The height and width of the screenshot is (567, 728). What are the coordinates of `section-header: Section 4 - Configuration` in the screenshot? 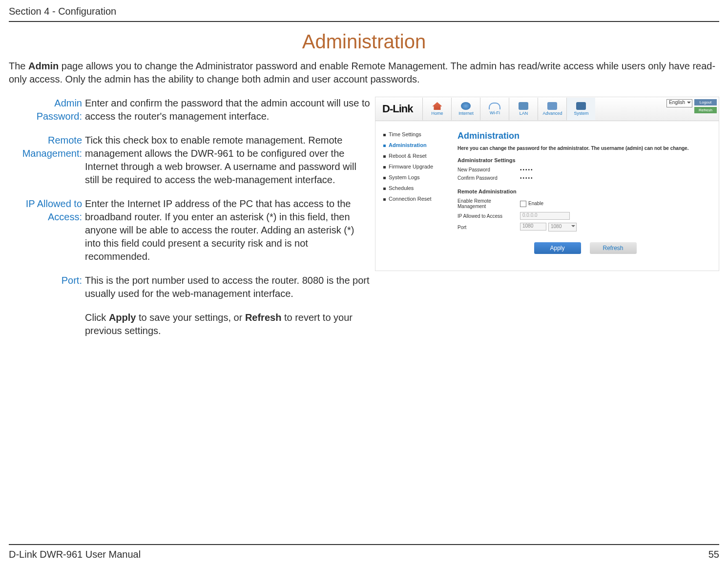 It's located at (364, 11).